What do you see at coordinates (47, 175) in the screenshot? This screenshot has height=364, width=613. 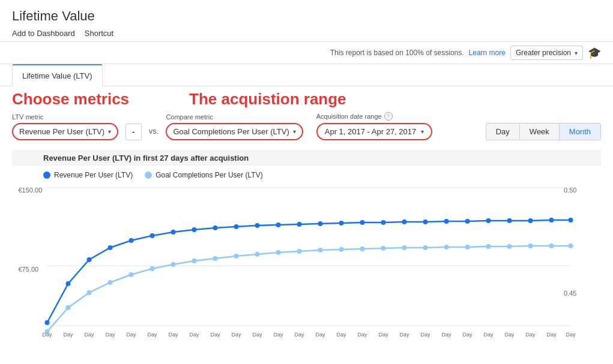 I see `legend-dot-revenue` at bounding box center [47, 175].